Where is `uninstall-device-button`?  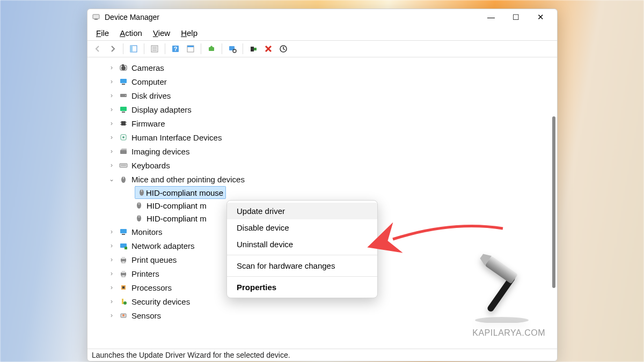 uninstall-device-button is located at coordinates (268, 49).